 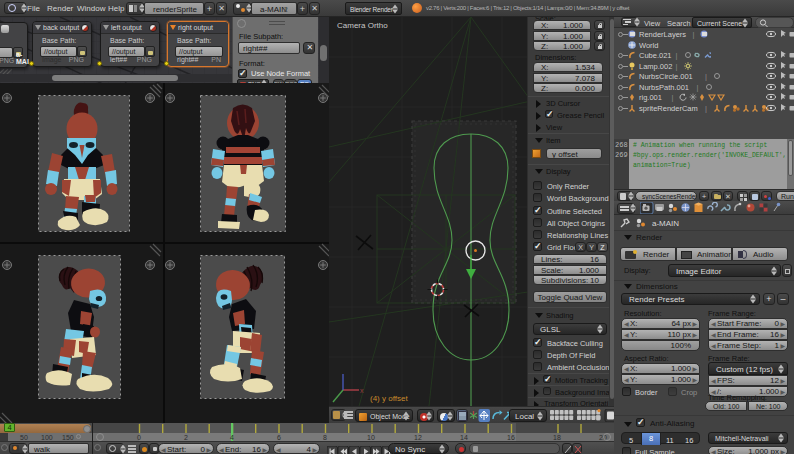 What do you see at coordinates (511, 438) in the screenshot?
I see `svg-text: 16` at bounding box center [511, 438].